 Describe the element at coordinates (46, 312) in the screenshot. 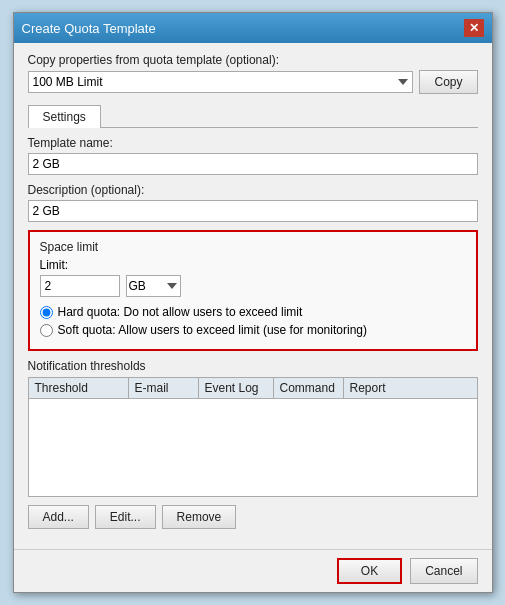

I see `hard-quota-radio` at that location.